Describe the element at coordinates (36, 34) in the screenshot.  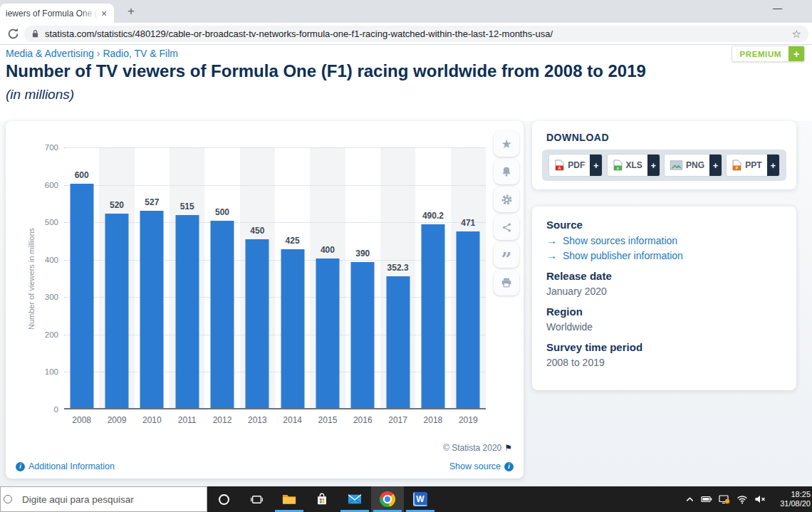
I see `lock-icon` at that location.